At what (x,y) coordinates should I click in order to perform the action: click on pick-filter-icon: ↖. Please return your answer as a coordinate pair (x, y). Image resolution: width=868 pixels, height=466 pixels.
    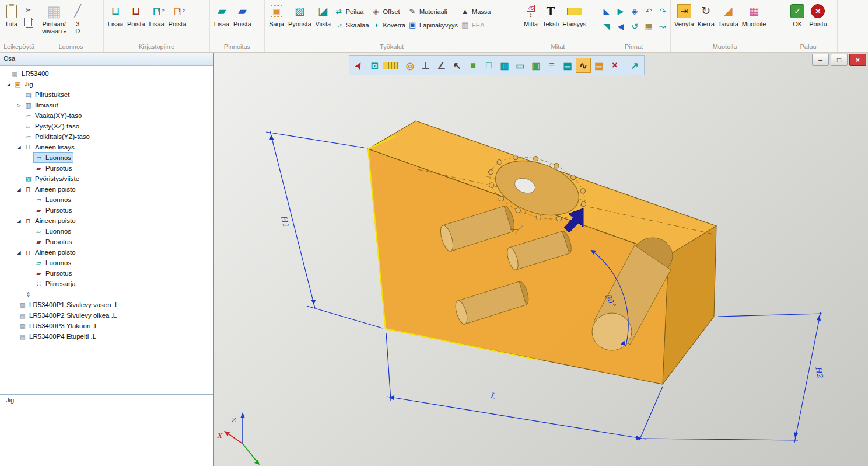
    Looking at the image, I should click on (457, 65).